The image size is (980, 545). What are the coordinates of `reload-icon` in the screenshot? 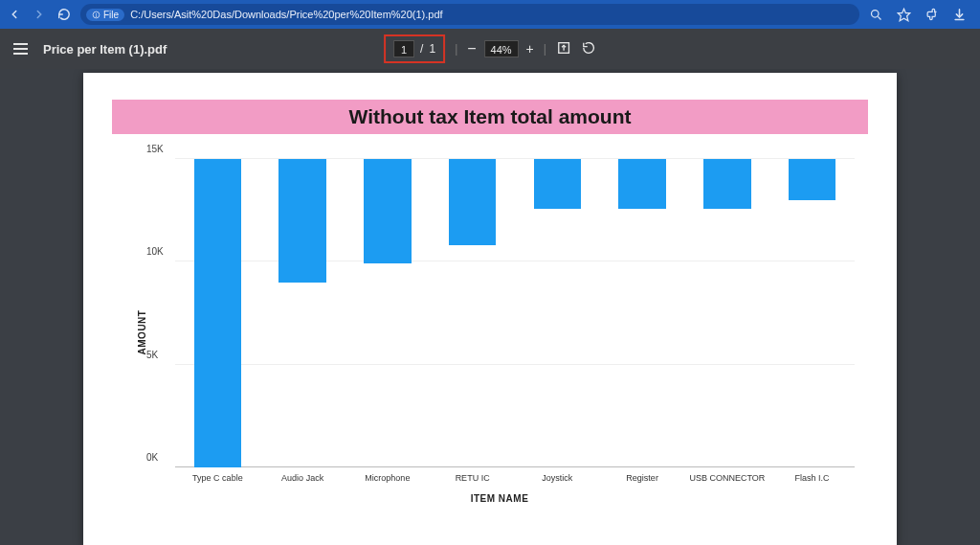 It's located at (64, 14).